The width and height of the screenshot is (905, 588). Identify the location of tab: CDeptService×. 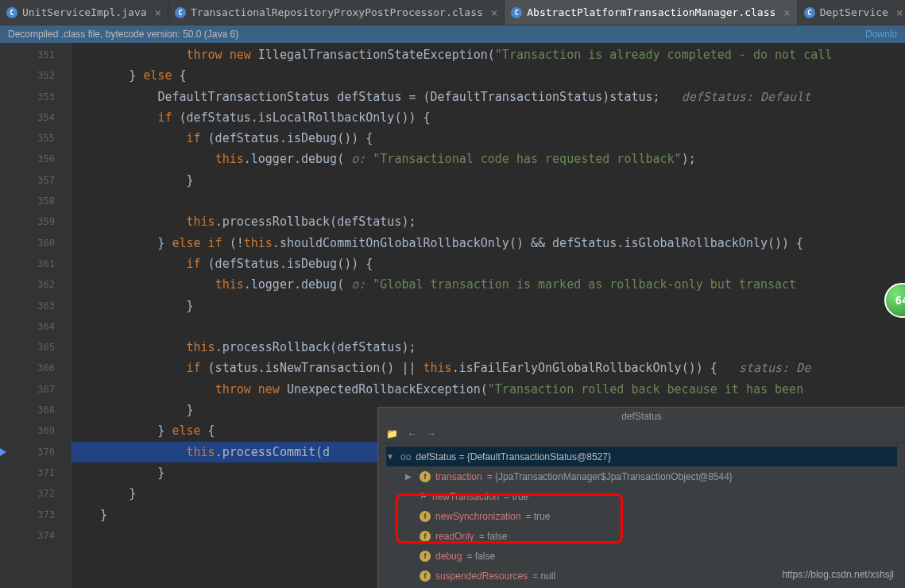
(852, 13).